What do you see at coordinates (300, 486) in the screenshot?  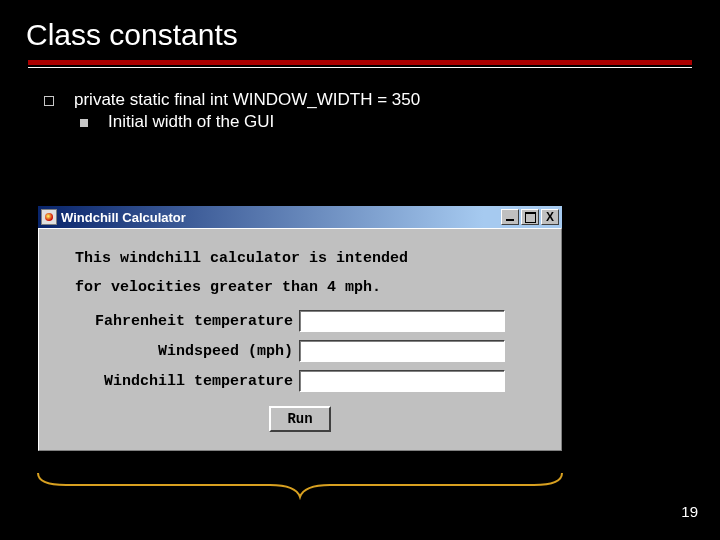 I see `curly-brace-icon` at bounding box center [300, 486].